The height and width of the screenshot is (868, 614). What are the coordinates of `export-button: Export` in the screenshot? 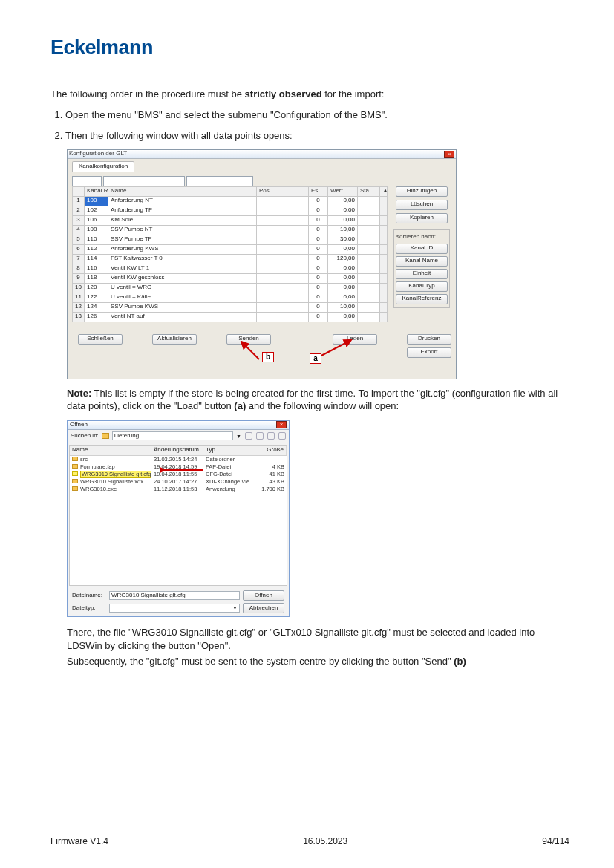 It's located at (429, 353).